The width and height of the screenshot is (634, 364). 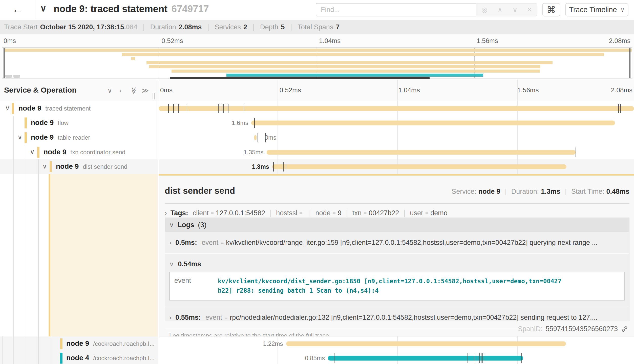 I want to click on span-row: ∨node 9table reader0ms, so click(x=317, y=138).